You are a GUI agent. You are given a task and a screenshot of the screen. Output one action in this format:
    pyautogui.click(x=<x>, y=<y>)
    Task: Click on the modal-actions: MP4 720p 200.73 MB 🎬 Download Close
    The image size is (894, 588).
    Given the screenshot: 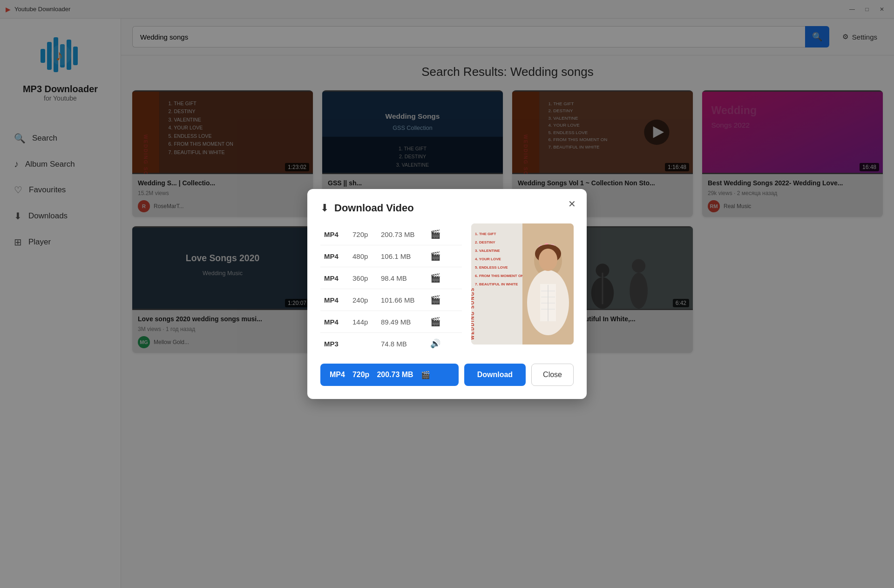 What is the action you would take?
    pyautogui.click(x=447, y=375)
    